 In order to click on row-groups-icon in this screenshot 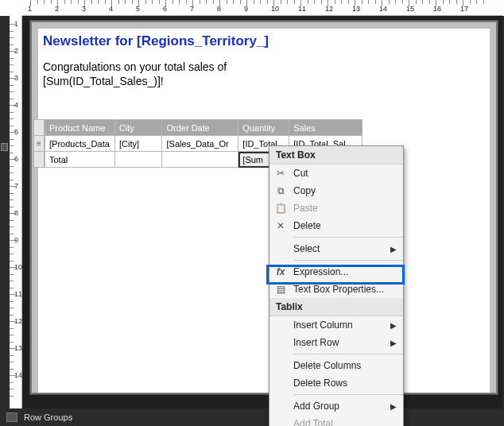, I will do `click(12, 417)`.